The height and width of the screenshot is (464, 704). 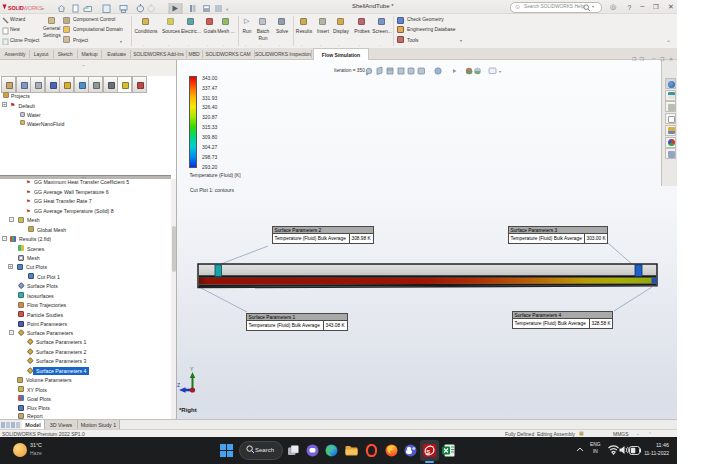 What do you see at coordinates (33, 8) in the screenshot?
I see `svg-text: WORKS` at bounding box center [33, 8].